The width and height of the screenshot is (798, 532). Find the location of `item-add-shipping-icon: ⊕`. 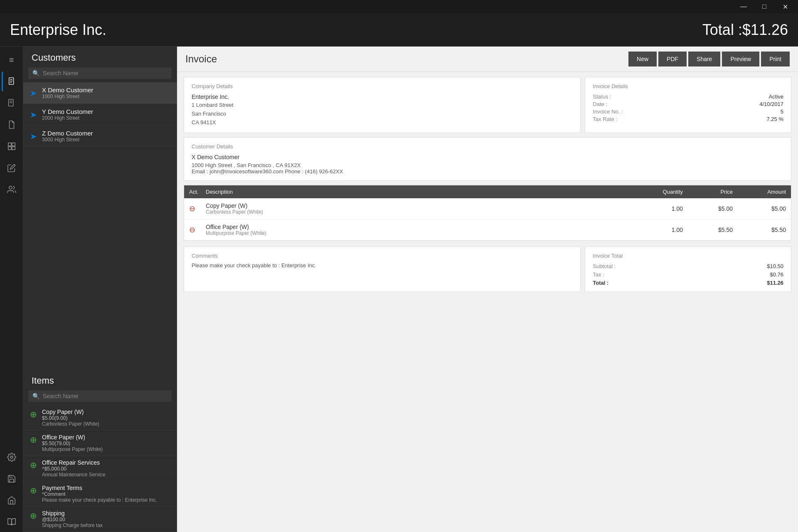

item-add-shipping-icon: ⊕ is located at coordinates (33, 516).